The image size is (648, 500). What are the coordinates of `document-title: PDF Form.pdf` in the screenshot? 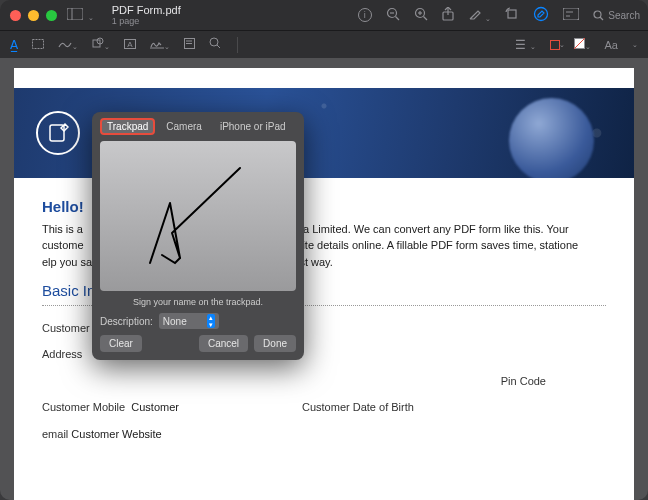 It's located at (146, 10).